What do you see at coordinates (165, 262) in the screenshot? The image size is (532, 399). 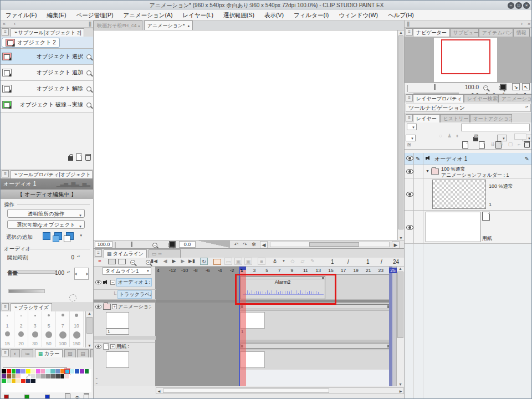 I see `prev-frame-icon: ◀` at bounding box center [165, 262].